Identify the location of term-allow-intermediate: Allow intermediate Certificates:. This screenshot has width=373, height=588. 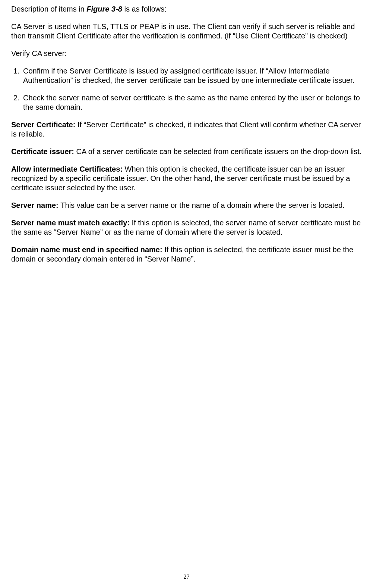
(68, 169).